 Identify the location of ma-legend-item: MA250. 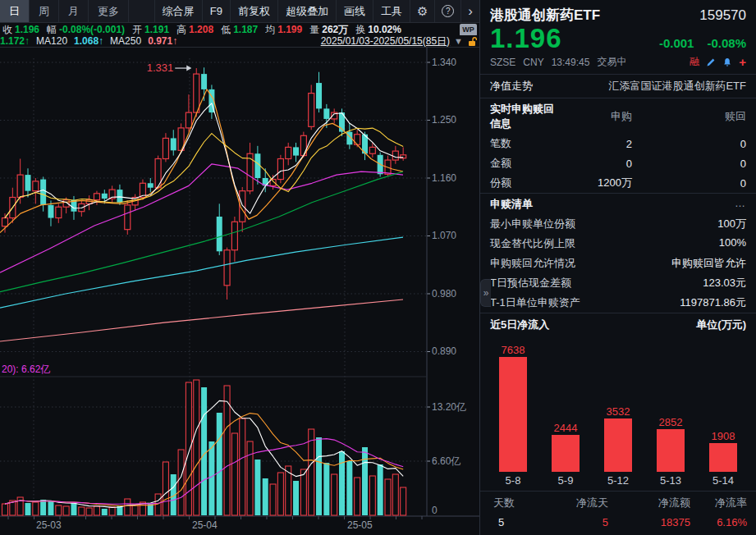
(126, 41).